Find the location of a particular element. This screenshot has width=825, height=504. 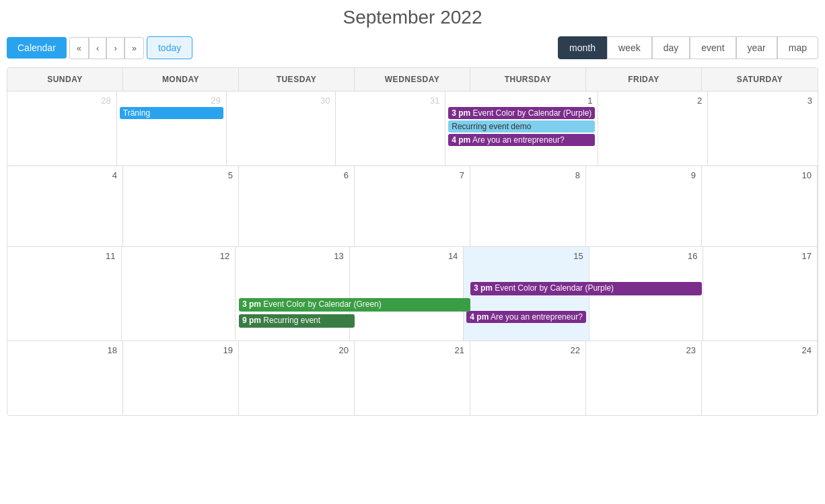

day-cell: 4 is located at coordinates (65, 206).